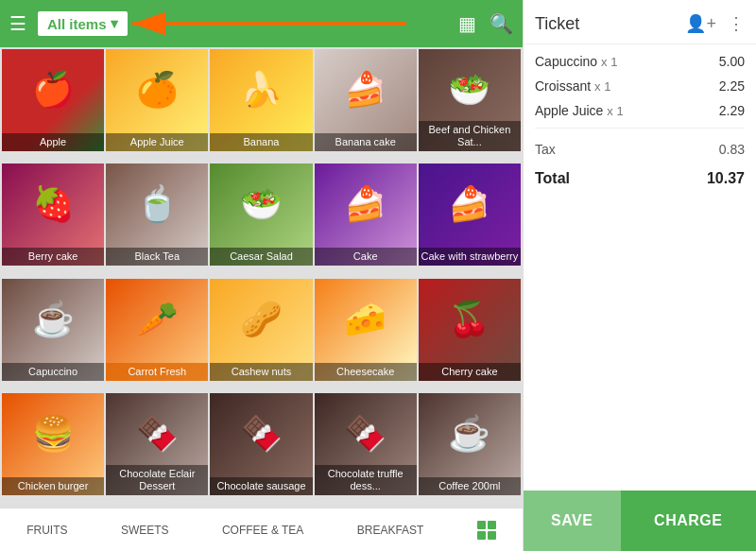 The width and height of the screenshot is (756, 551). I want to click on caesar-salad-image: 🥗, so click(261, 204).